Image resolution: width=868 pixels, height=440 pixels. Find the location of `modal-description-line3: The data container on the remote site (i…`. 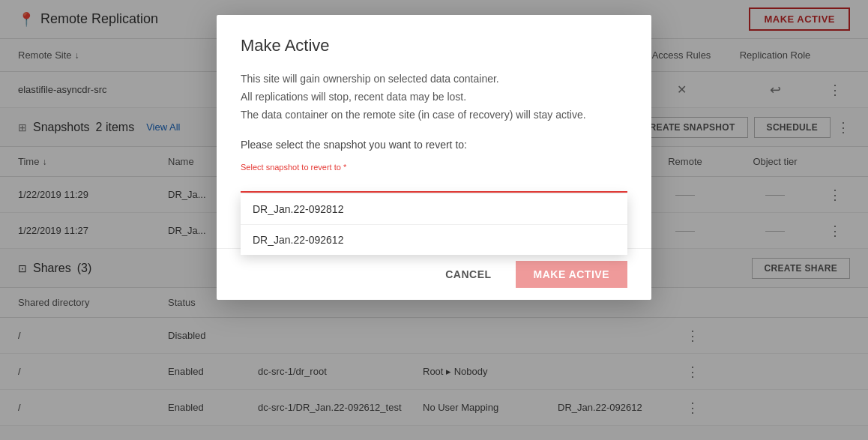

modal-description-line3: The data container on the remote site (i… is located at coordinates (434, 115).